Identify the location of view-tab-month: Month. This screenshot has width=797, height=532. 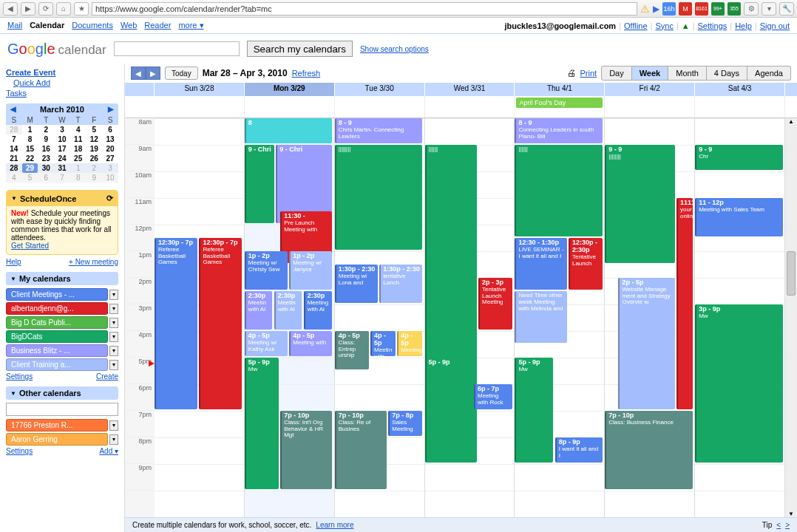
(688, 73).